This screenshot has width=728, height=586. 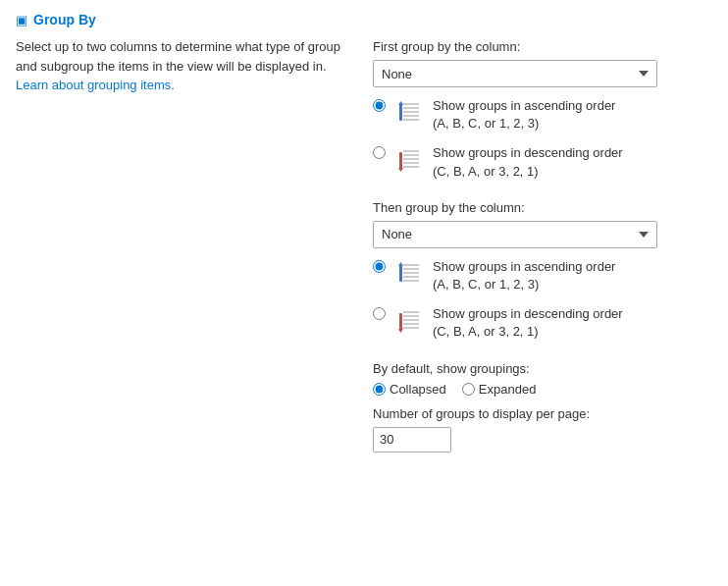 What do you see at coordinates (379, 314) in the screenshot?
I see `second-group-desc-radio` at bounding box center [379, 314].